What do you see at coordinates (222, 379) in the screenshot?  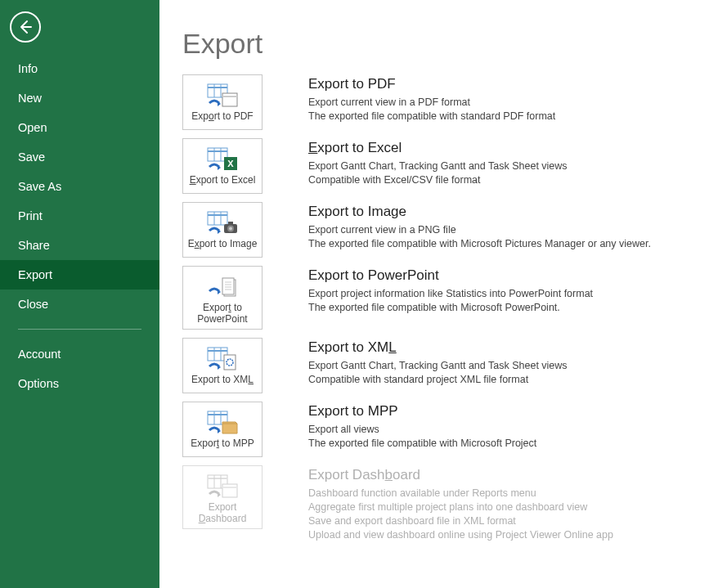 I see `tile-label: Export to XML` at bounding box center [222, 379].